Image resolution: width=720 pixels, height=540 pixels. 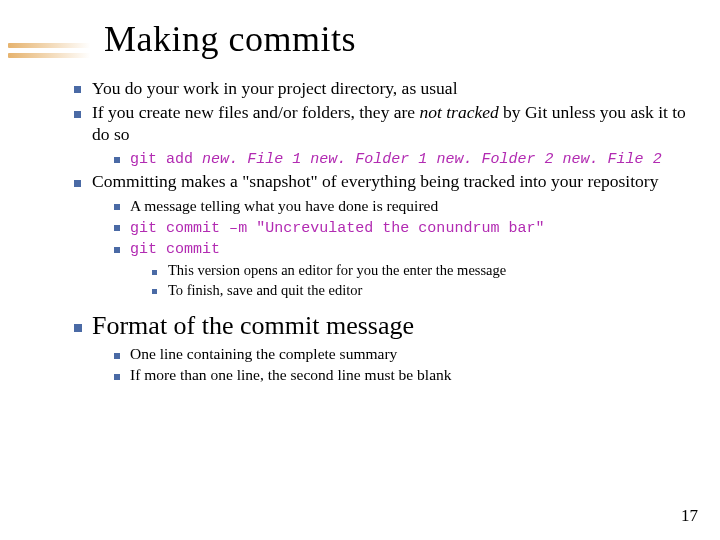 What do you see at coordinates (419, 280) in the screenshot?
I see `sub-sub-list: This version opens an editor for you the…` at bounding box center [419, 280].